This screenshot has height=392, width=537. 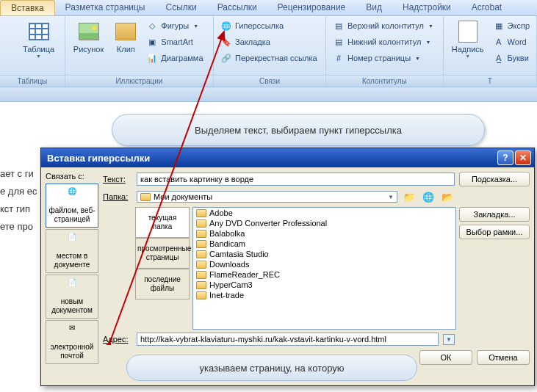 I want to click on textbox-icon, so click(x=468, y=32).